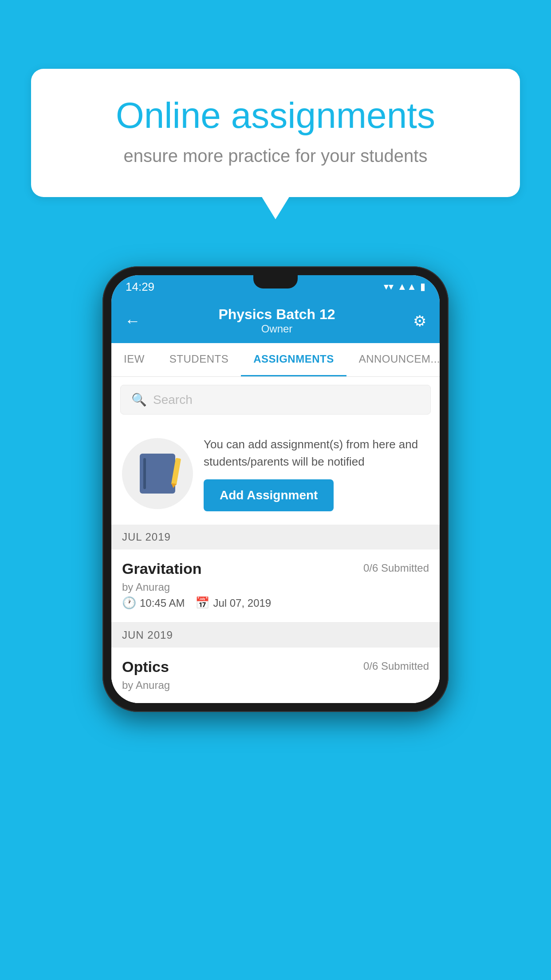  What do you see at coordinates (276, 603) in the screenshot?
I see `assignment-details-gravitation: 🕐 10:45 AM 📅 Jul 07, 2019` at bounding box center [276, 603].